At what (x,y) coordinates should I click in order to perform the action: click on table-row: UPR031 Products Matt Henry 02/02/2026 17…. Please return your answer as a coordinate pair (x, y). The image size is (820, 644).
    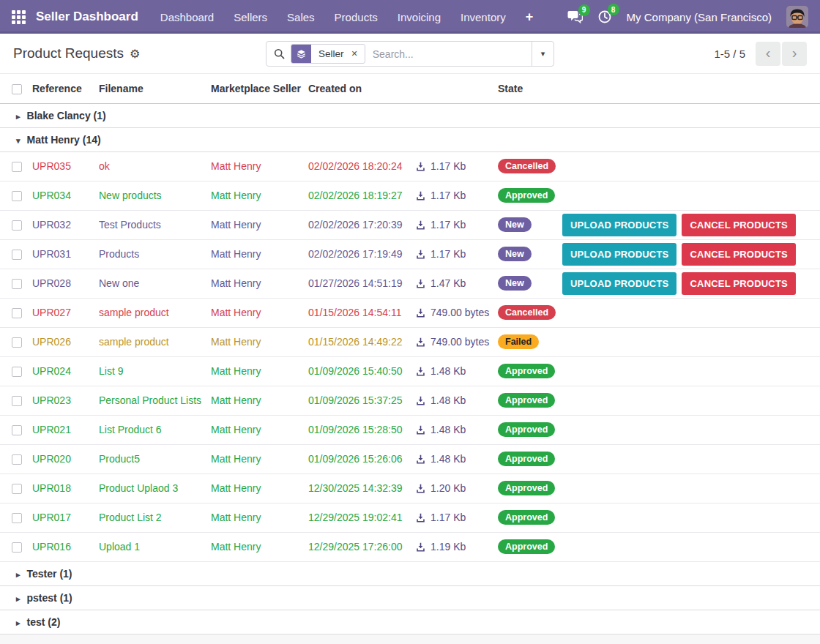
    Looking at the image, I should click on (410, 254).